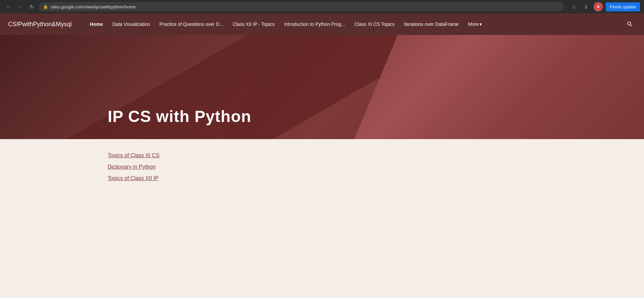 Image resolution: width=644 pixels, height=298 pixels. I want to click on nav-item-iterations: Iterations over DataFrame, so click(431, 24).